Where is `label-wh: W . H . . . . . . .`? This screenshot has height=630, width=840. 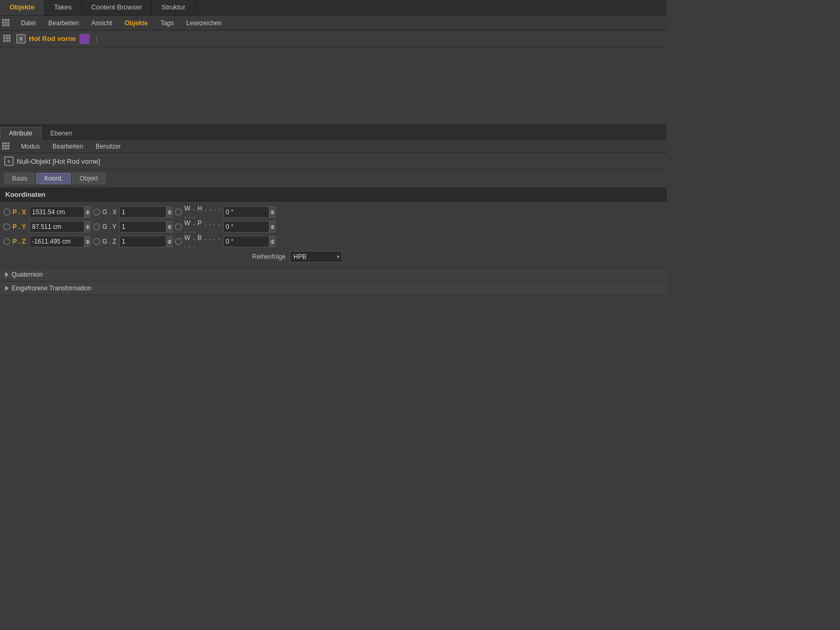 label-wh: W . H . . . . . . . is located at coordinates (203, 212).